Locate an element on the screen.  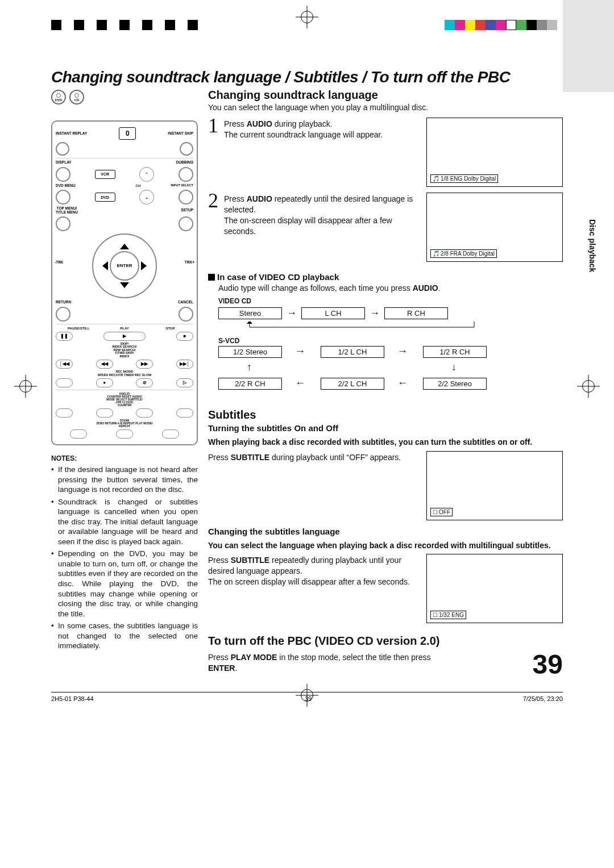
ch-up-btn: ⌃ is located at coordinates (147, 174).